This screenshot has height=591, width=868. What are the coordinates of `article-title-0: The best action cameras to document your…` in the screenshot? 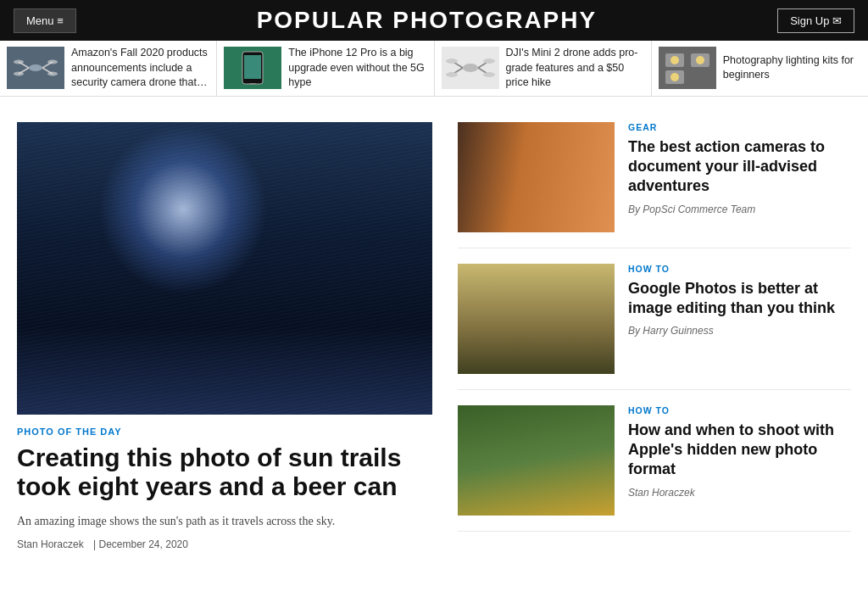 It's located at (739, 167).